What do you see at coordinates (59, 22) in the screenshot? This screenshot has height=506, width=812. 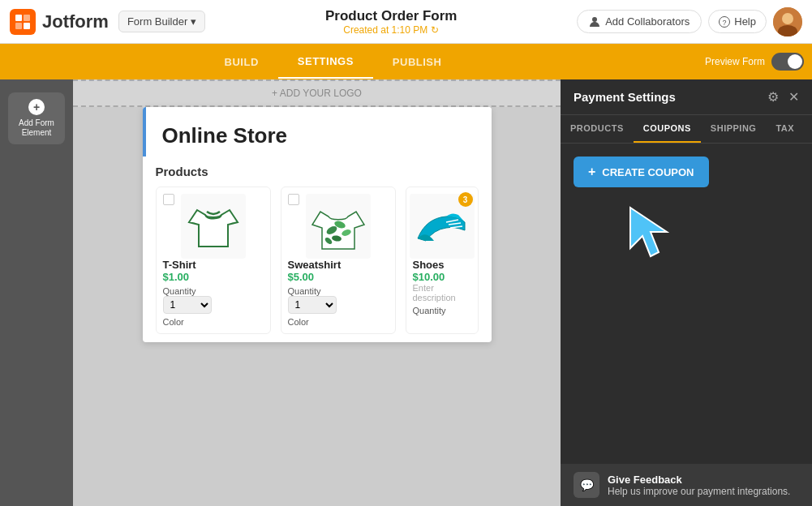 I see `logo-area: Jotform` at bounding box center [59, 22].